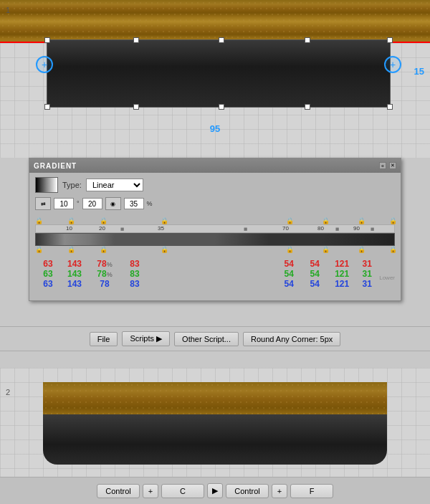  I want to click on panel-collapse-btn: «, so click(383, 166).